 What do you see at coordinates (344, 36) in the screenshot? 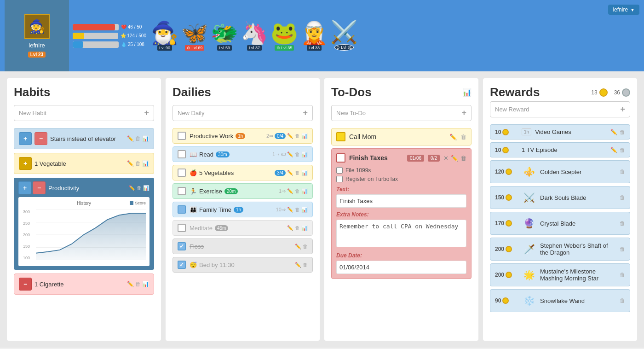
I see `party-member-7: ⚔️ ⊙ Lvl 31` at bounding box center [344, 36].